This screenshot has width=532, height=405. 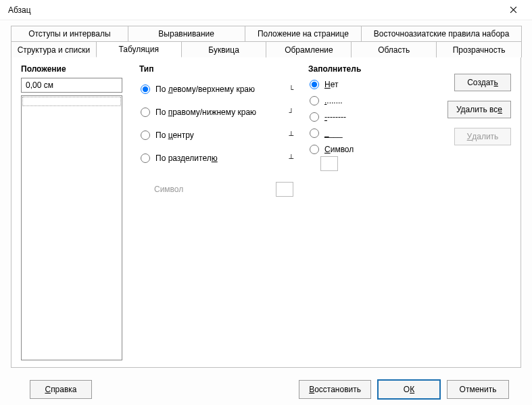 I want to click on type-option-center: По центру ┴, so click(x=224, y=135).